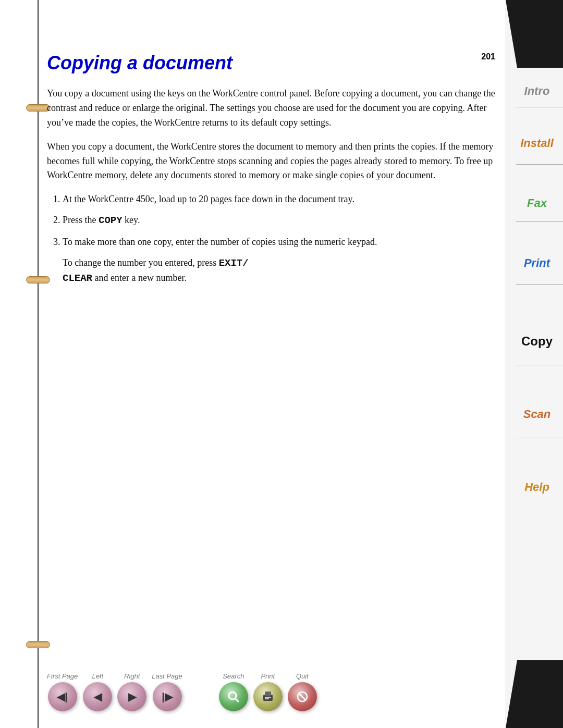 Image resolution: width=563 pixels, height=728 pixels. I want to click on list-item-3-extra-suffix: and enter a new number., so click(140, 278).